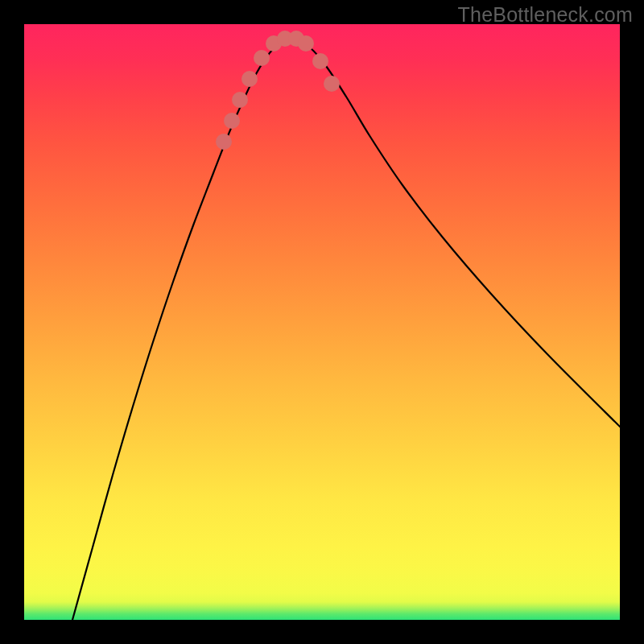 The height and width of the screenshot is (644, 644). Describe the element at coordinates (278, 90) in the screenshot. I see `highlight-markers` at that location.